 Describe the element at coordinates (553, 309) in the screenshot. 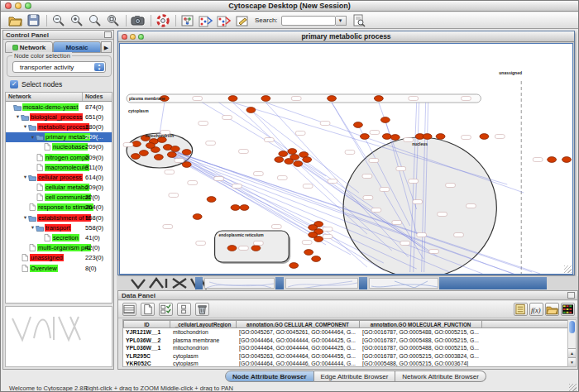

I see `import-attributes-icon` at that location.